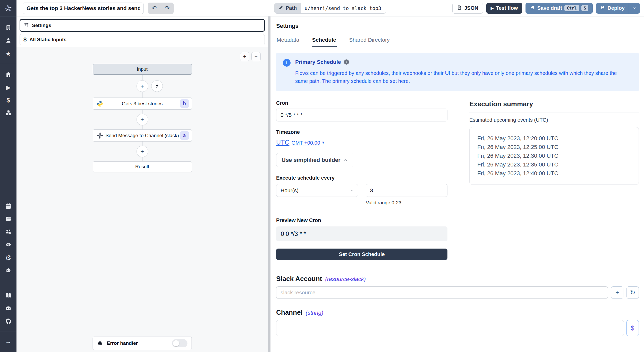  I want to click on slack-resource-input, so click(442, 293).